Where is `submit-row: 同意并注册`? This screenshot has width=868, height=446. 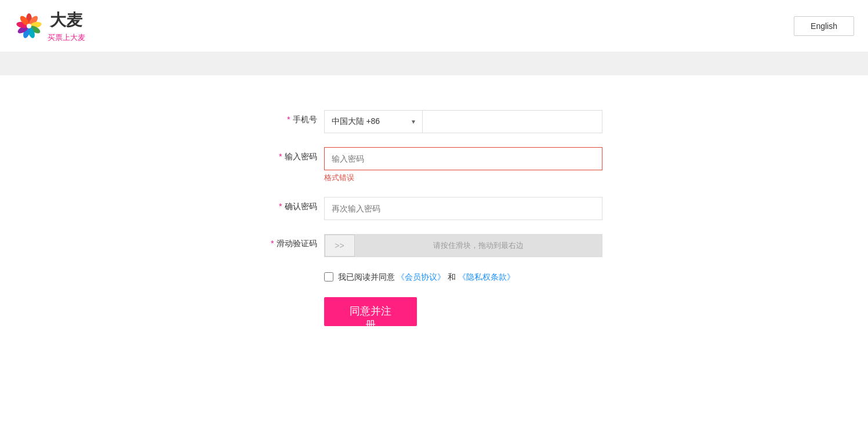 submit-row: 同意并注册 is located at coordinates (463, 312).